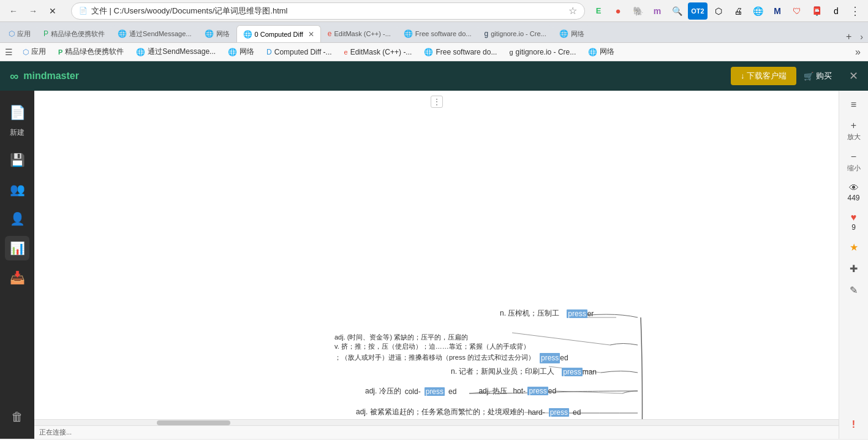  Describe the element at coordinates (83, 11) in the screenshot. I see `lock-icon: 📄` at that location.